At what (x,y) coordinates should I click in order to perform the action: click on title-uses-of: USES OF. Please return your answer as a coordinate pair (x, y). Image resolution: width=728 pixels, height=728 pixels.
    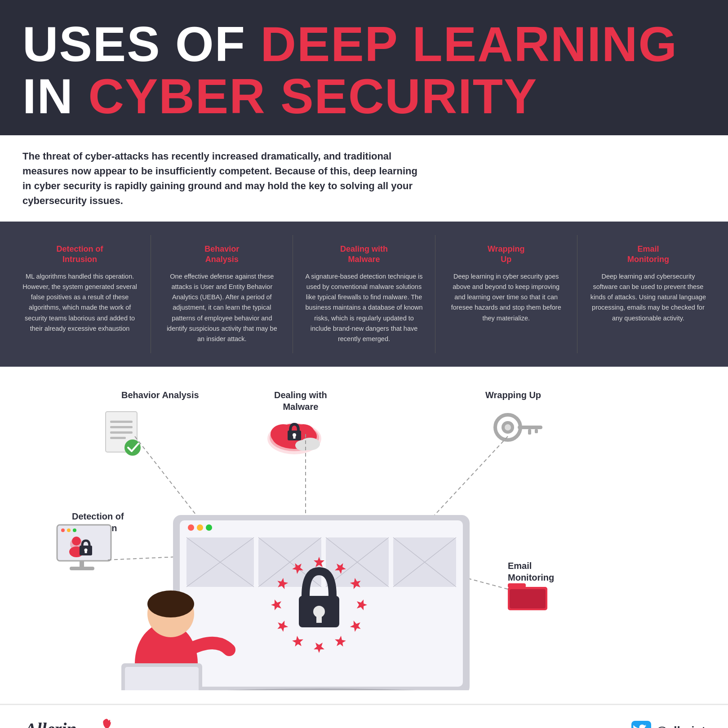
    Looking at the image, I should click on (141, 44).